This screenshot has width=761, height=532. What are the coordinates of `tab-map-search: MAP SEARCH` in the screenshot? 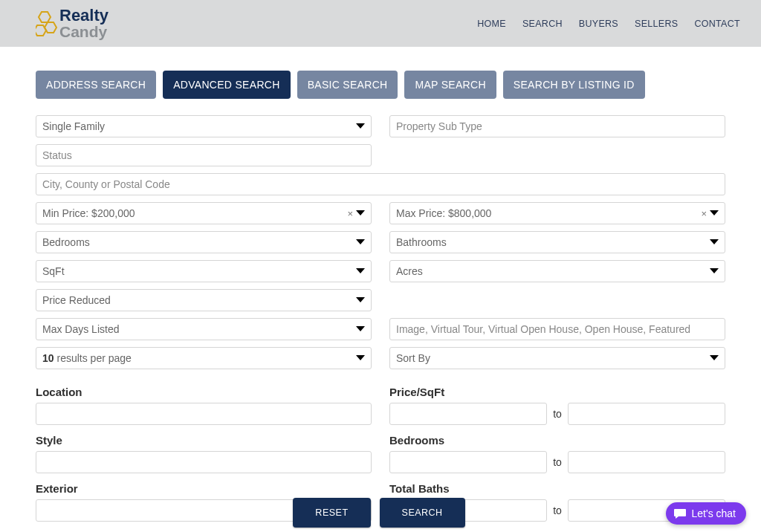 It's located at (450, 85).